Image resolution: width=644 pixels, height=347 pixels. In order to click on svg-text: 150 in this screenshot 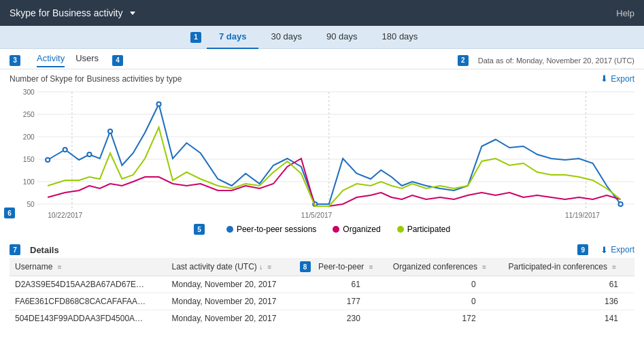, I will do `click(29, 159)`.